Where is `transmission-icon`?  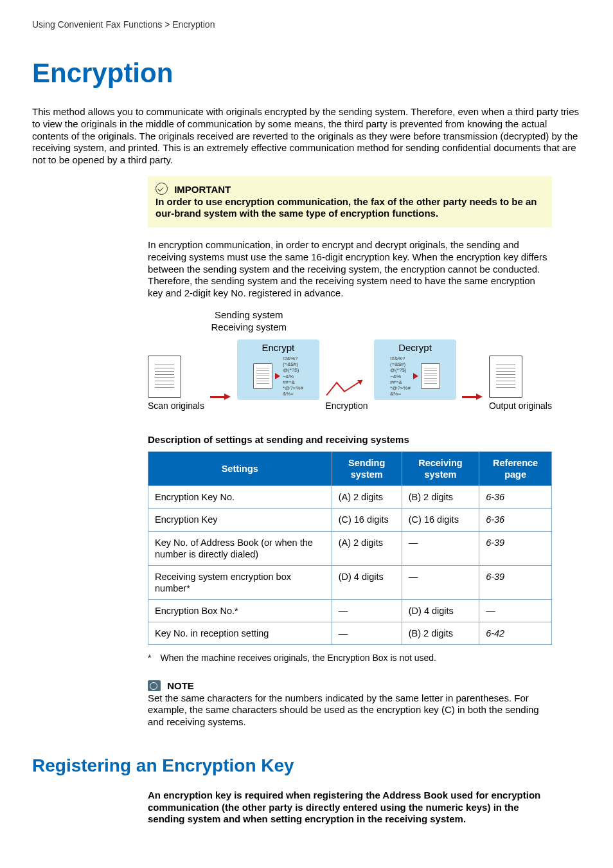
transmission-icon is located at coordinates (344, 388).